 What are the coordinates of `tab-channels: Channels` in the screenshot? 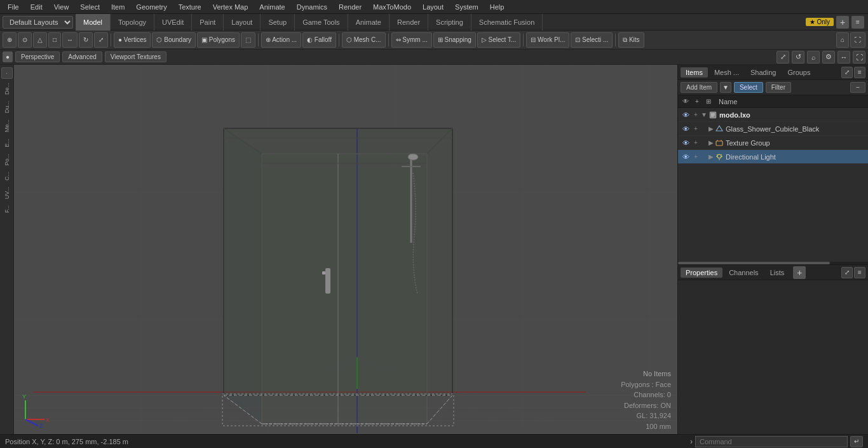 It's located at (743, 273).